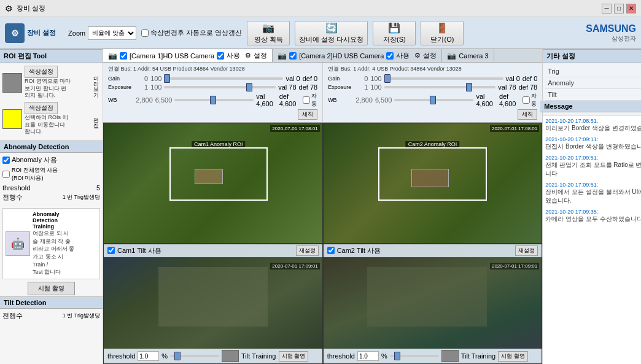 Image resolution: width=641 pixels, height=364 pixels. I want to click on save-button: 💾 저장(S), so click(394, 33).